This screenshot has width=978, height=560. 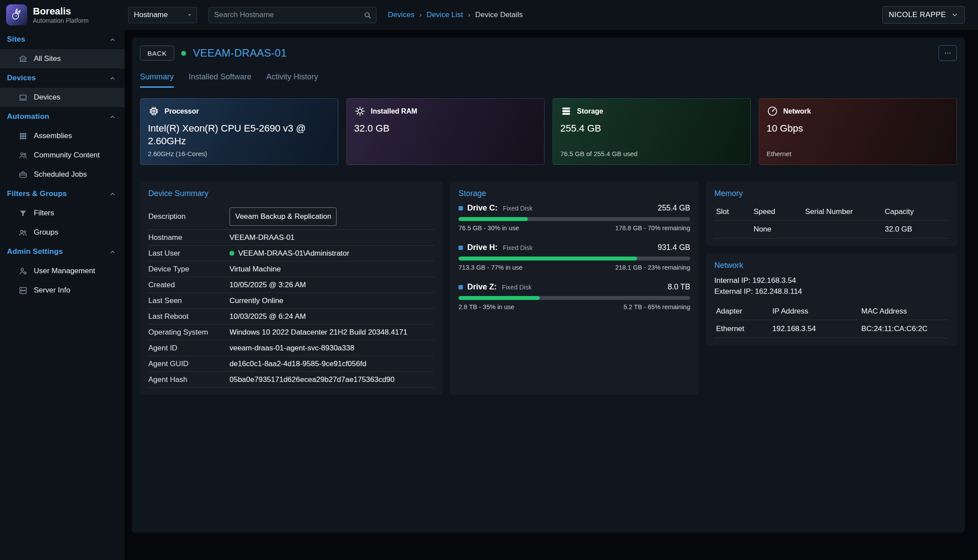 I want to click on search-field-dropdown-value: Hostname, so click(x=151, y=15).